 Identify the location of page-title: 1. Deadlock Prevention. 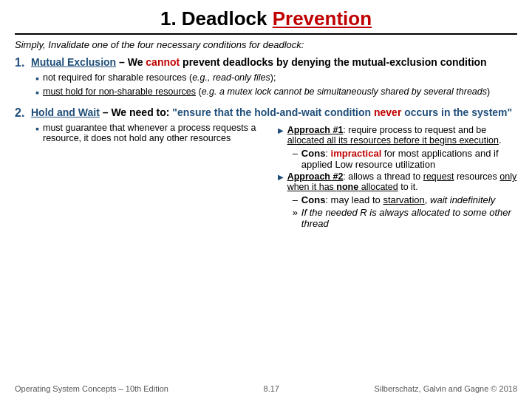
(266, 19).